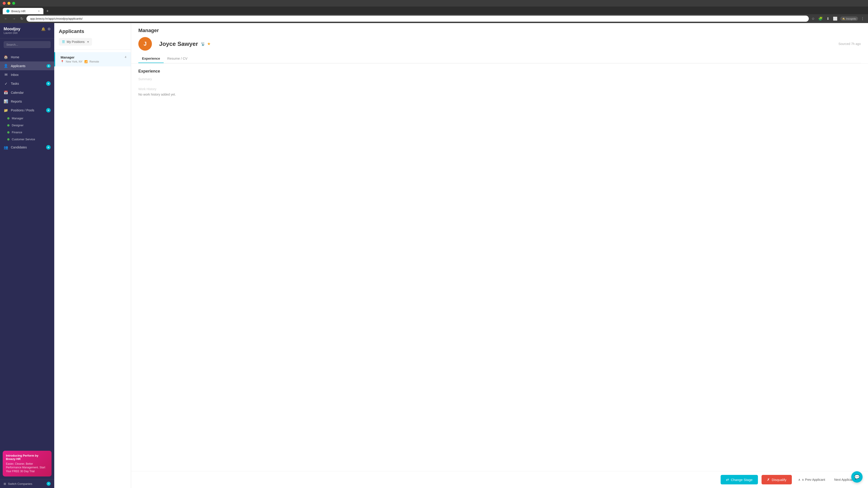 The height and width of the screenshot is (488, 868). Describe the element at coordinates (497, 44) in the screenshot. I see `applicant-name-area: Joyce Sawyer 📡 ★` at that location.